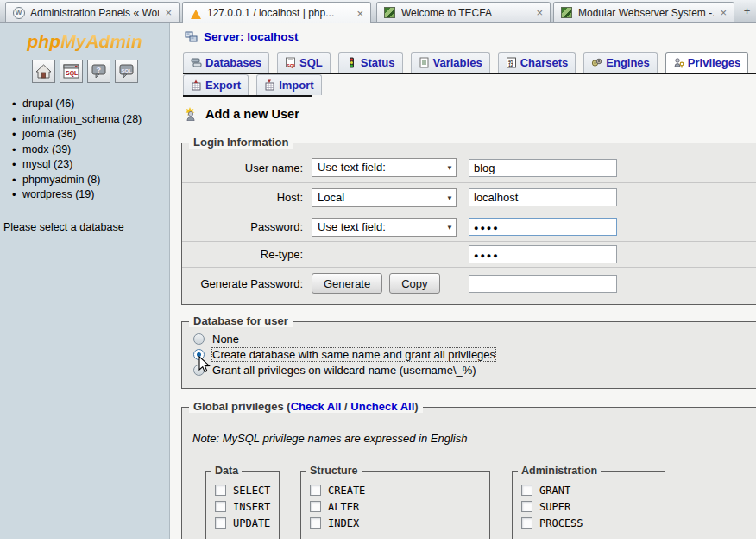 This screenshot has height=539, width=756. Describe the element at coordinates (382, 406) in the screenshot. I see `uncheck-all-link: Uncheck All` at that location.